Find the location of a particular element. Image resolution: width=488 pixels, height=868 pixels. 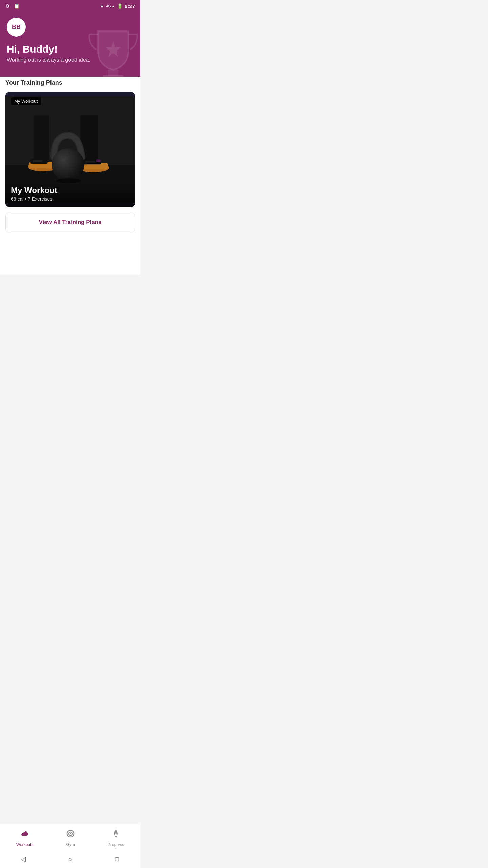

card-workout-meta: 68 cal • 7 Exercises is located at coordinates (70, 199).